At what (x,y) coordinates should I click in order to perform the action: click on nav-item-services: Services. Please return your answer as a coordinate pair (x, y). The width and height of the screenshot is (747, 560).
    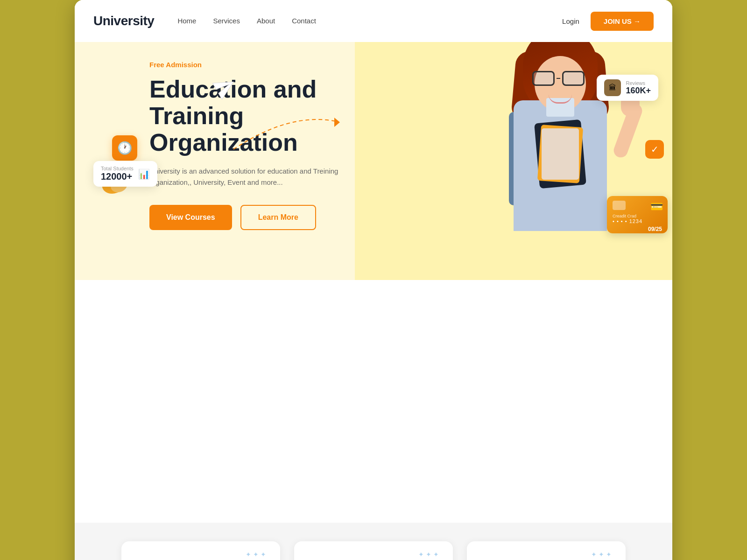
    Looking at the image, I should click on (226, 21).